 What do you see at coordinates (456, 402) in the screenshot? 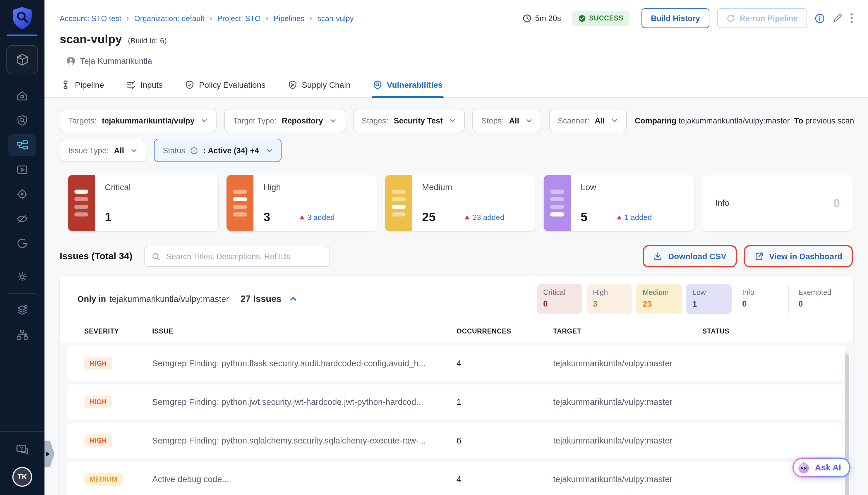
I see `table-row: HIGH Semgrep Finding: python.jwt.securit…` at bounding box center [456, 402].